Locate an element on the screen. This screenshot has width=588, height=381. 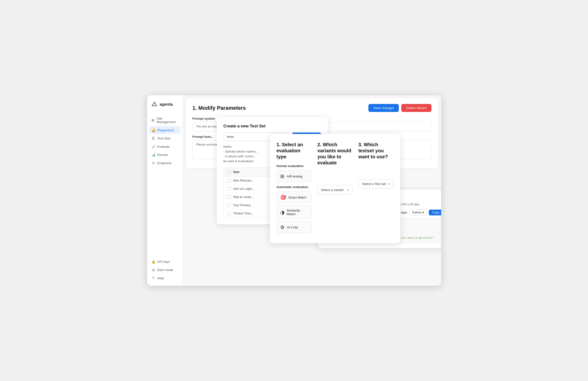
similarity-match-option: ◑ Similarity Match is located at coordinates (294, 212).